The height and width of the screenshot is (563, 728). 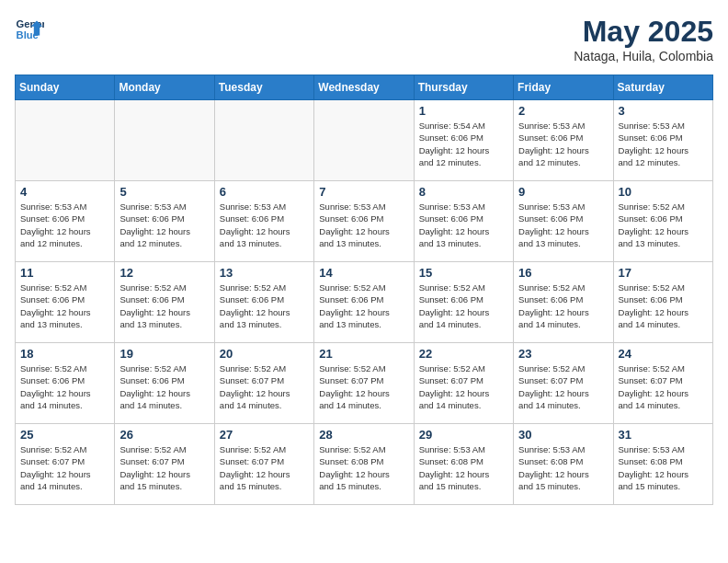 What do you see at coordinates (643, 56) in the screenshot?
I see `location: Nataga, Huila, Colombia` at bounding box center [643, 56].